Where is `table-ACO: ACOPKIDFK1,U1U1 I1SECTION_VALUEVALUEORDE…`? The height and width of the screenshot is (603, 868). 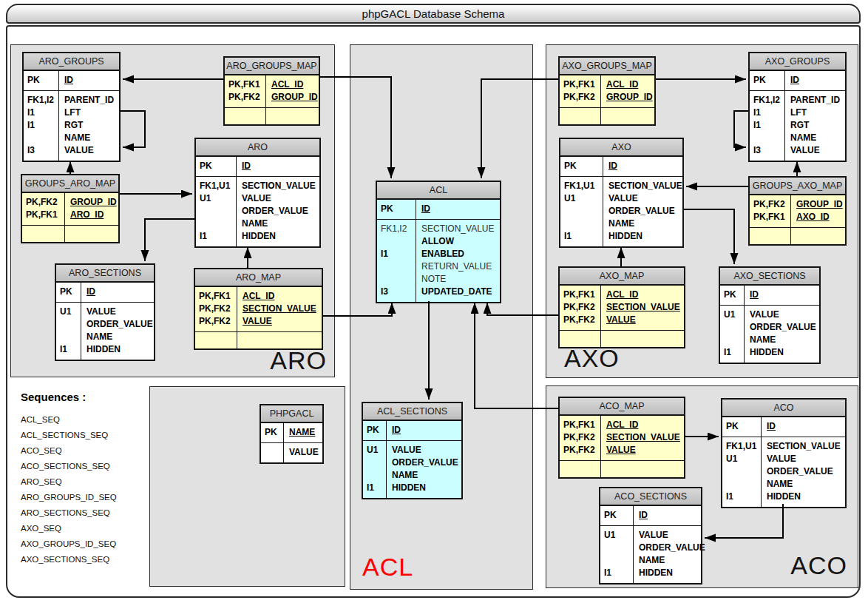
table-ACO: ACOPKIDFK1,U1U1 I1SECTION_VALUEVALUEORDE… is located at coordinates (784, 453).